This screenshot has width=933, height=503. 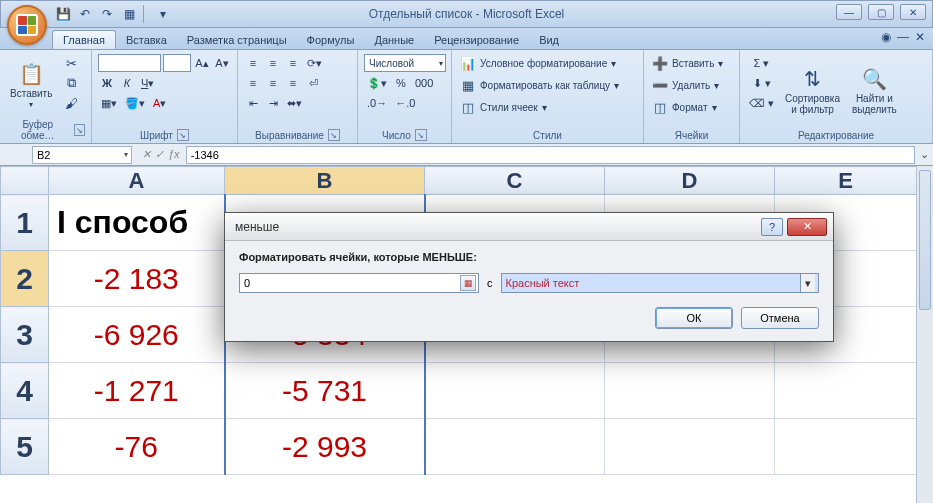 I want to click on cells-insert-button: ➕Вставить ▾, so click(x=692, y=63).